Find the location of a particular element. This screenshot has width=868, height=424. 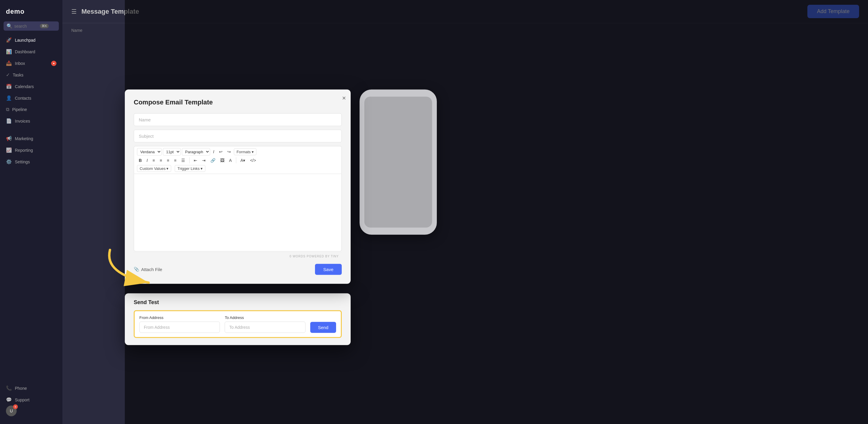

sidebar-item-tasks: ✓ Tasks is located at coordinates (31, 75).